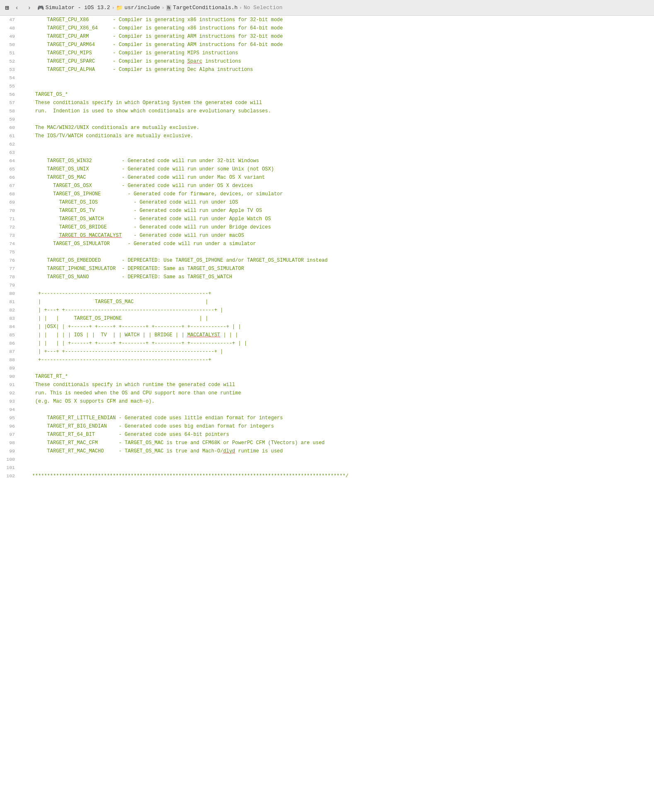 The width and height of the screenshot is (654, 812). Describe the element at coordinates (163, 8) in the screenshot. I see `breadcrumb-sep-2: ›` at that location.